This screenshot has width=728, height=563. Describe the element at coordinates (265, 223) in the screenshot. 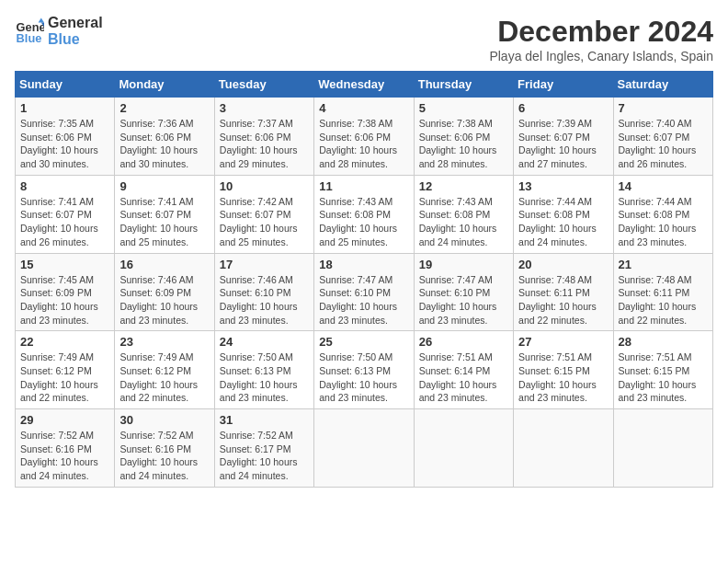

I see `day-info: Sunrise: 7:42 AM Sunset: 6:07 PM Dayligh…` at that location.